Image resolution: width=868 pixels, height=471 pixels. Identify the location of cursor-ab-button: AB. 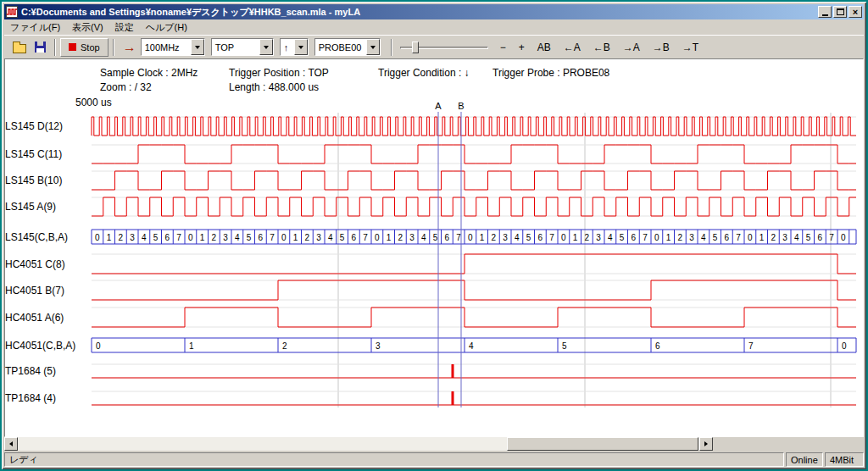
(544, 47).